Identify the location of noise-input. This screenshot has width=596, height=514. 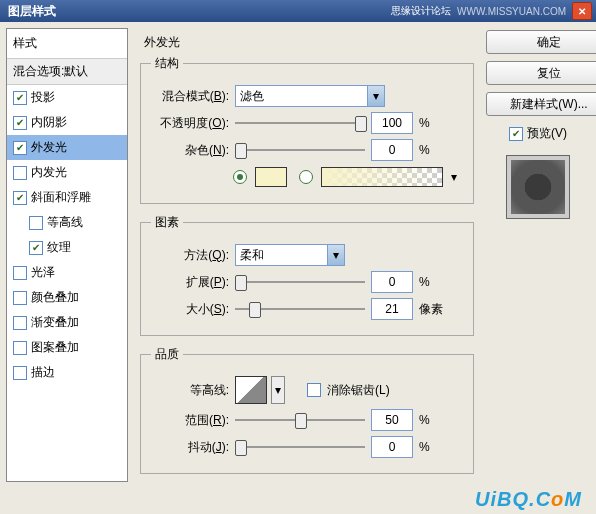
(392, 150).